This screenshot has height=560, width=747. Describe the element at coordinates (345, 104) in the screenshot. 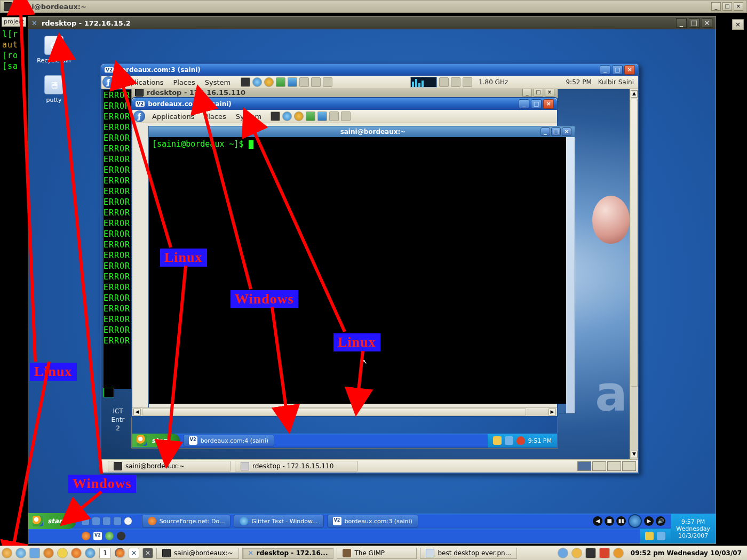

I see `vnc2-titlebar: V2 bordeaux.com:4 (saini) _ □ ×` at that location.